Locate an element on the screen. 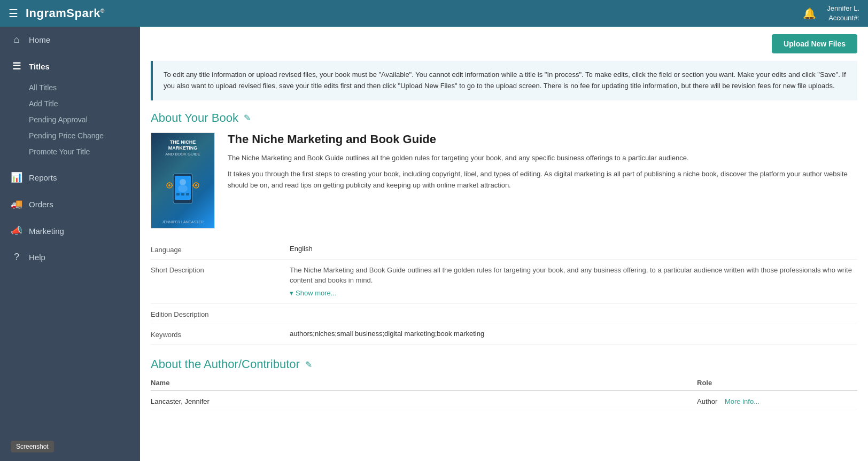  about-book-edit-icon: ✎ is located at coordinates (247, 118).